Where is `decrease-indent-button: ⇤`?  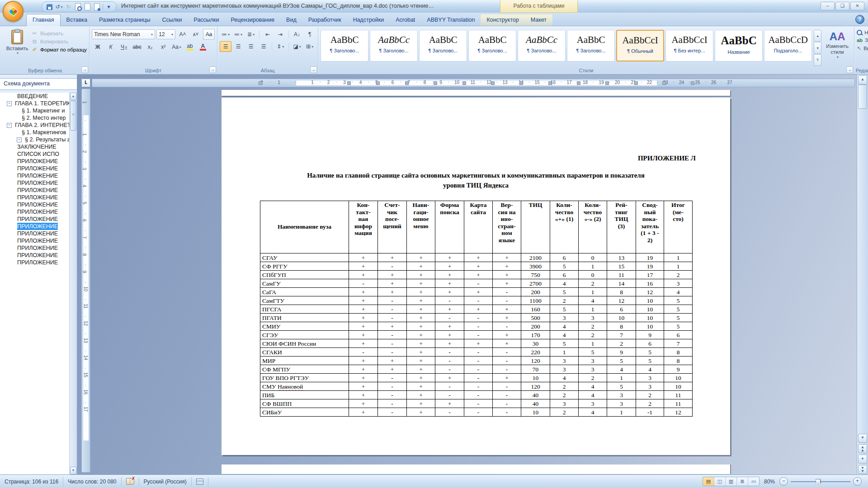
decrease-indent-button: ⇤ is located at coordinates (268, 34).